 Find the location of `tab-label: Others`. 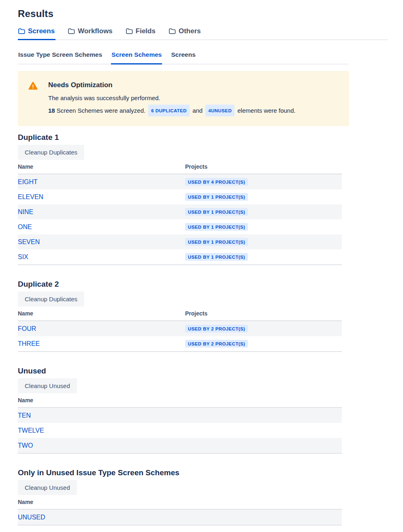

tab-label: Others is located at coordinates (190, 31).